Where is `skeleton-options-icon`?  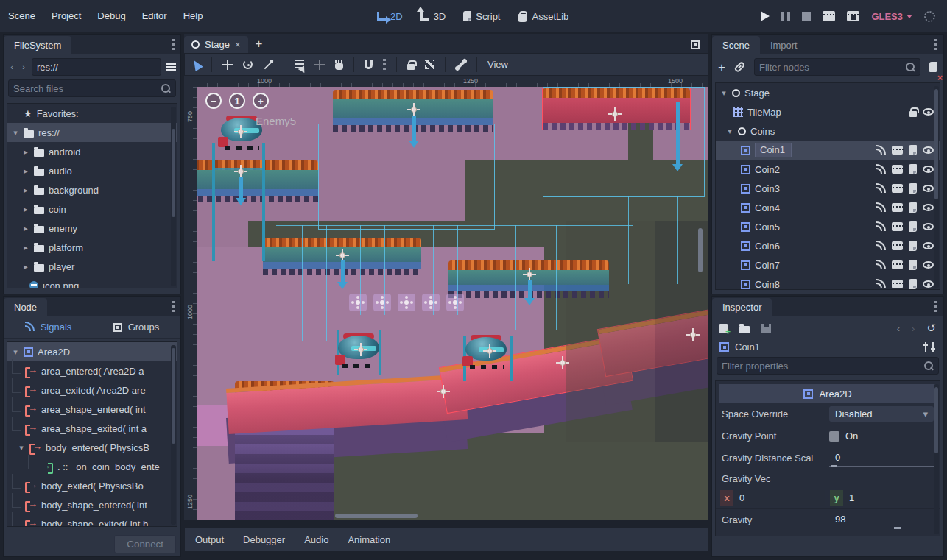 skeleton-options-icon is located at coordinates (461, 65).